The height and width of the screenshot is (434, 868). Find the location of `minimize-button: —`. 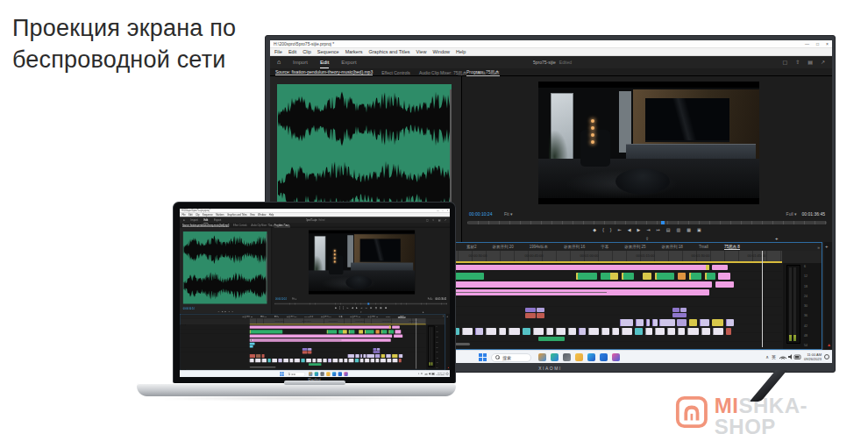

minimize-button: — is located at coordinates (807, 44).